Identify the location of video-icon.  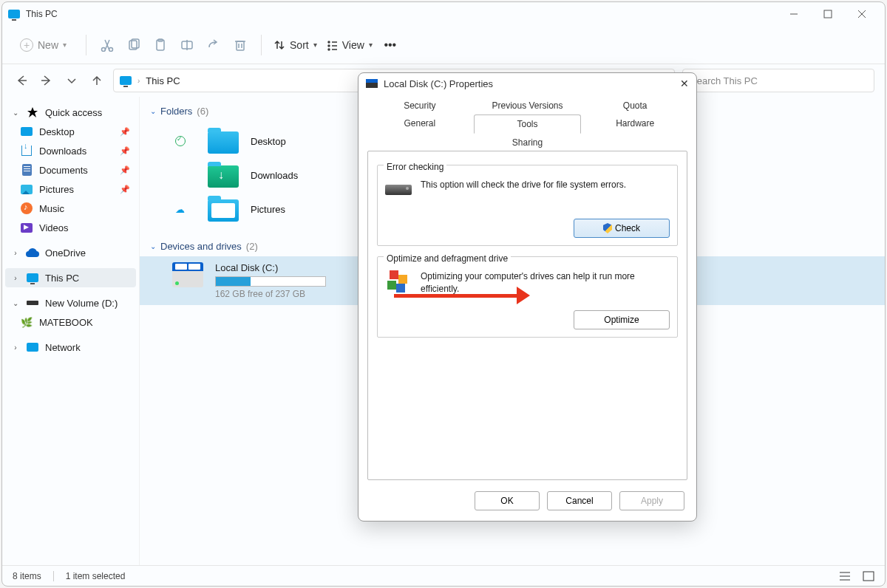
(27, 228).